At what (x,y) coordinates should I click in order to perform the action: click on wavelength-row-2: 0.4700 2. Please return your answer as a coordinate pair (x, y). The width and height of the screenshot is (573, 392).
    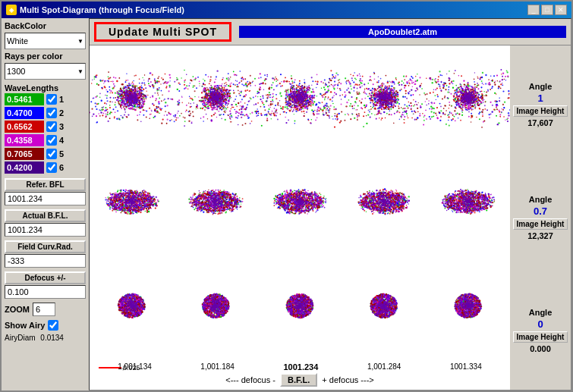
    Looking at the image, I should click on (46, 113).